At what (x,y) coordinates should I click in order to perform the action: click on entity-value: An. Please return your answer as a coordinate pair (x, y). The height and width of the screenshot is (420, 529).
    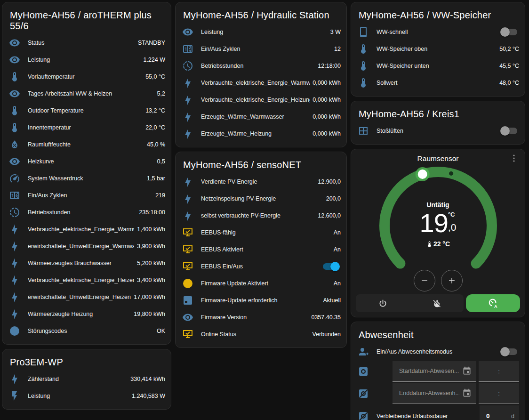
    Looking at the image, I should click on (337, 283).